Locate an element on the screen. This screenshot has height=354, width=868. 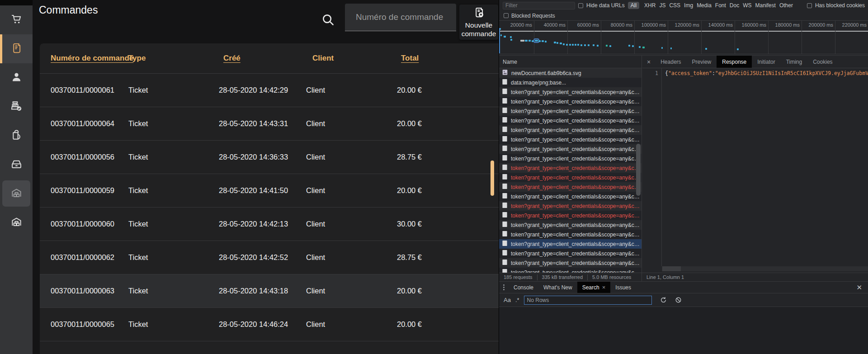
type-filter-other: Other is located at coordinates (786, 5).